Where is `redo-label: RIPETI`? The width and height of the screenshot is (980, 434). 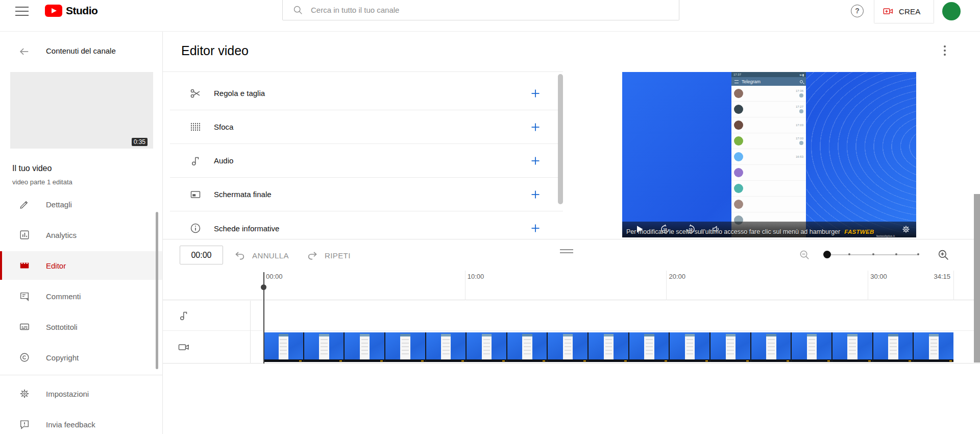 redo-label: RIPETI is located at coordinates (338, 255).